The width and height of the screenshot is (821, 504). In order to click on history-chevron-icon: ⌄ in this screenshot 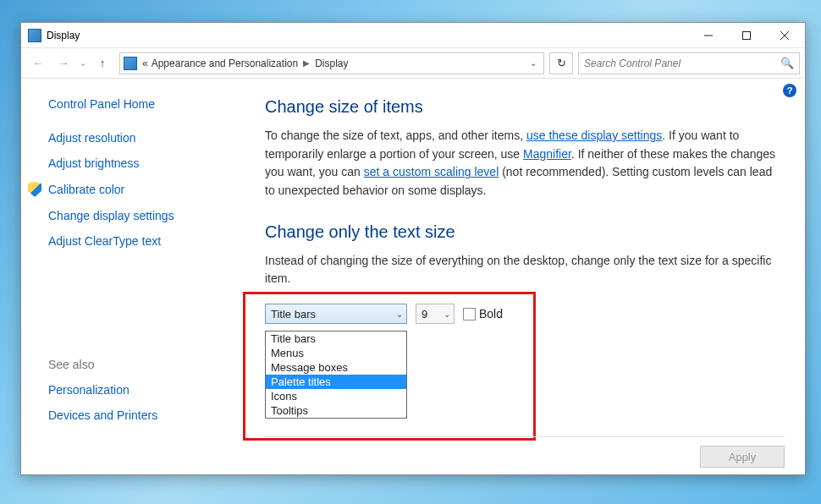, I will do `click(83, 63)`.